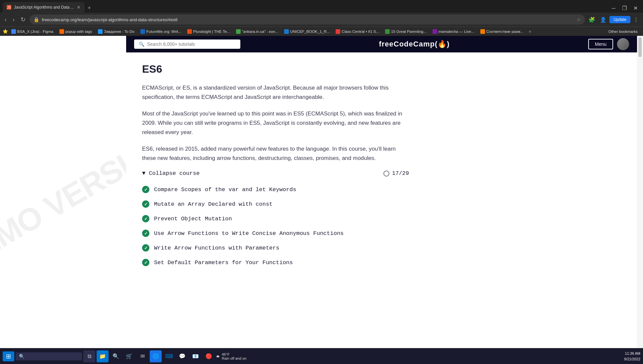 This screenshot has width=643, height=364. Describe the element at coordinates (193, 219) in the screenshot. I see `lesson-title-3: Prevent Object Mutation` at that location.